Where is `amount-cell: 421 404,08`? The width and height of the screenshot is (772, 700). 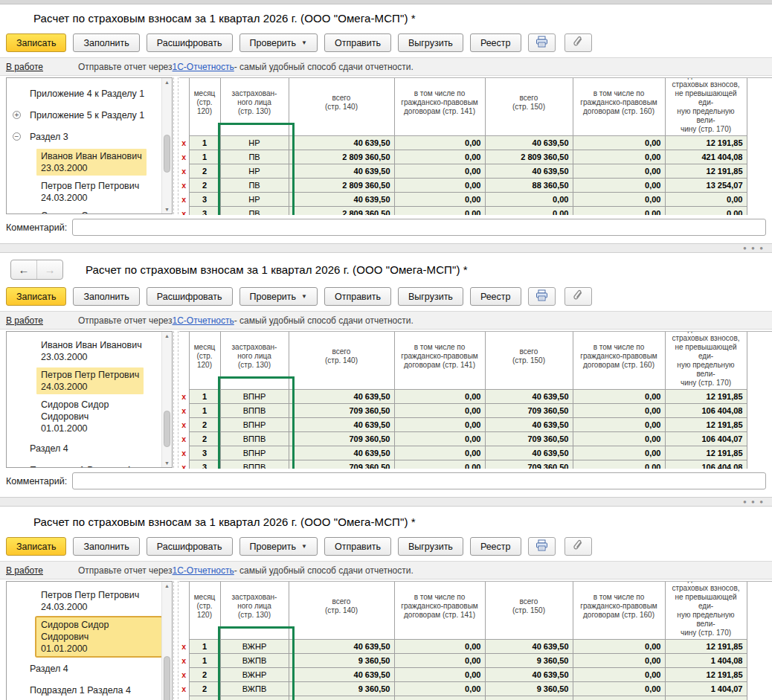
amount-cell: 421 404,08 is located at coordinates (706, 158).